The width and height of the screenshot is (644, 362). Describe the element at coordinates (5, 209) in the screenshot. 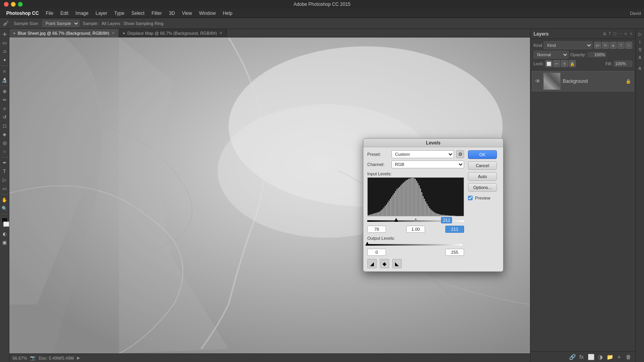

I see `zoom-tool: 🔍` at that location.